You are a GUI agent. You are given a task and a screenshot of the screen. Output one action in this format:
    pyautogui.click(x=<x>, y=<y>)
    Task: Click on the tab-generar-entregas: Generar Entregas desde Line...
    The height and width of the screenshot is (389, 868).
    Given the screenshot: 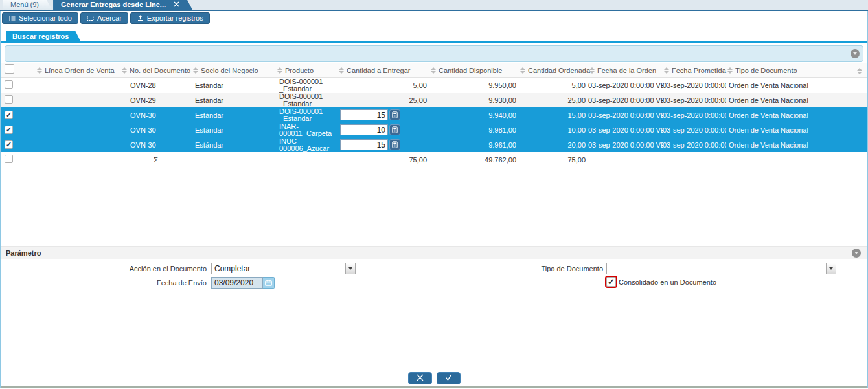 What is the action you would take?
    pyautogui.click(x=123, y=5)
    